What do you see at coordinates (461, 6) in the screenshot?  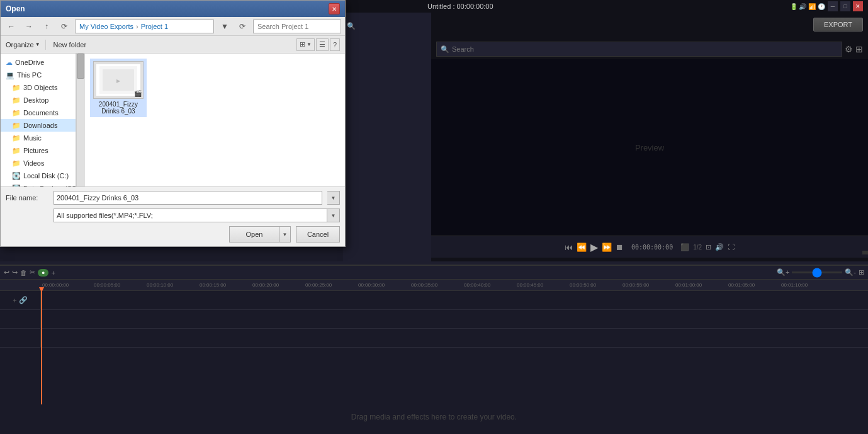 I see `app-title: Untitled : 00:00:00:00` at bounding box center [461, 6].